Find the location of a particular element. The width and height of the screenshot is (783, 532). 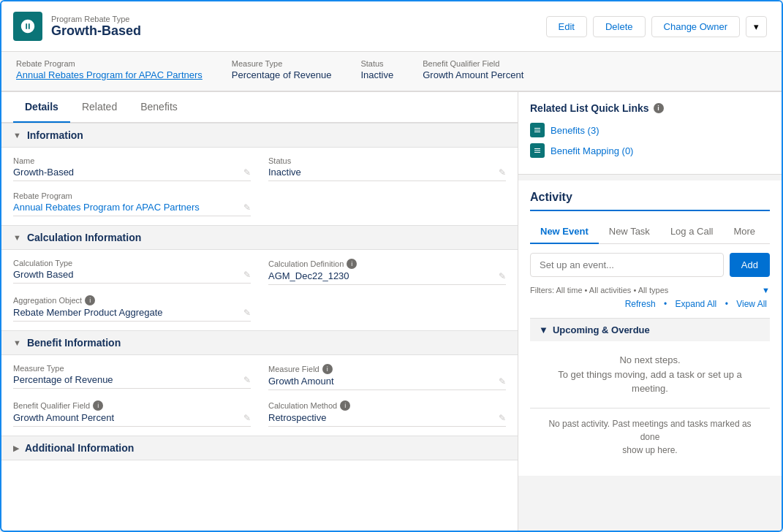

delete-button: Delete is located at coordinates (619, 26).